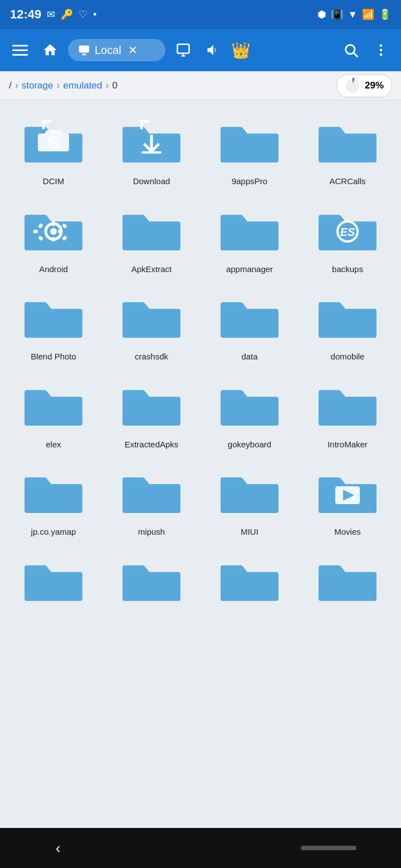  What do you see at coordinates (151, 445) in the screenshot?
I see `file-label-extractedapks: ExtractedApks` at bounding box center [151, 445].